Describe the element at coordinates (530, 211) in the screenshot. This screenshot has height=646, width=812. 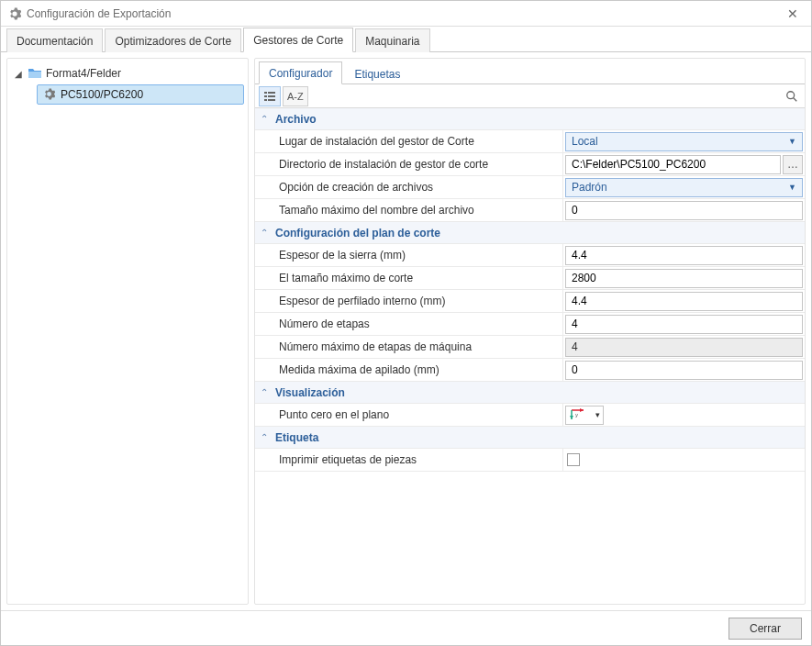
I see `prop-row-max-filename: Tamaño máximo del nombre del archivo` at that location.